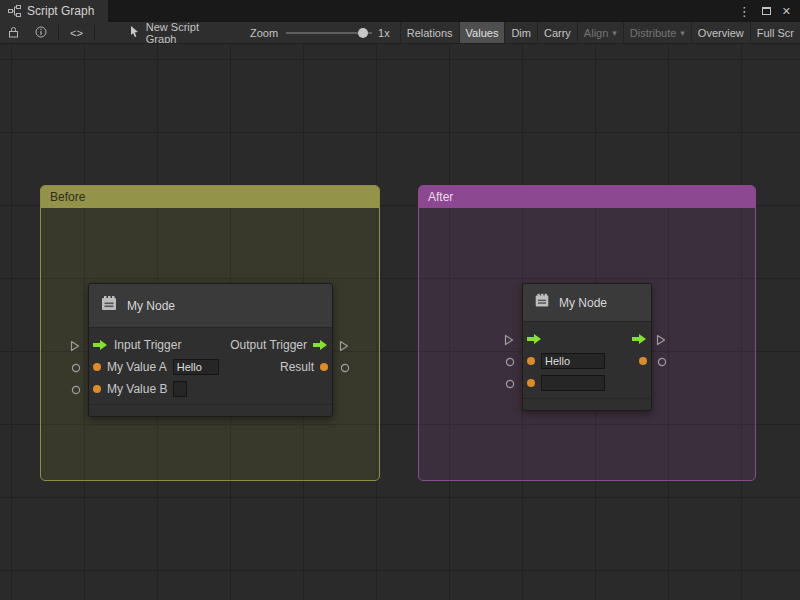  I want to click on distribute-label: Distribute, so click(653, 33).